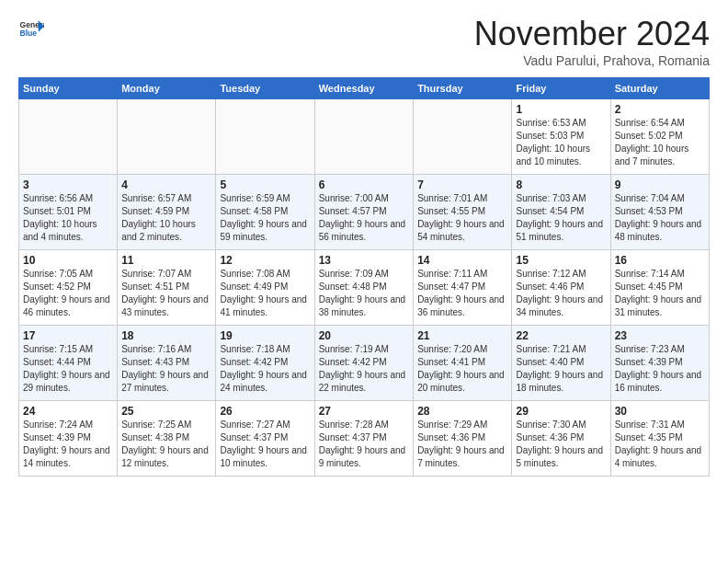 Image resolution: width=728 pixels, height=563 pixels. What do you see at coordinates (265, 444) in the screenshot?
I see `day-info: Sunrise: 7:27 AM Sunset: 4:37 PM Dayligh…` at bounding box center [265, 444].